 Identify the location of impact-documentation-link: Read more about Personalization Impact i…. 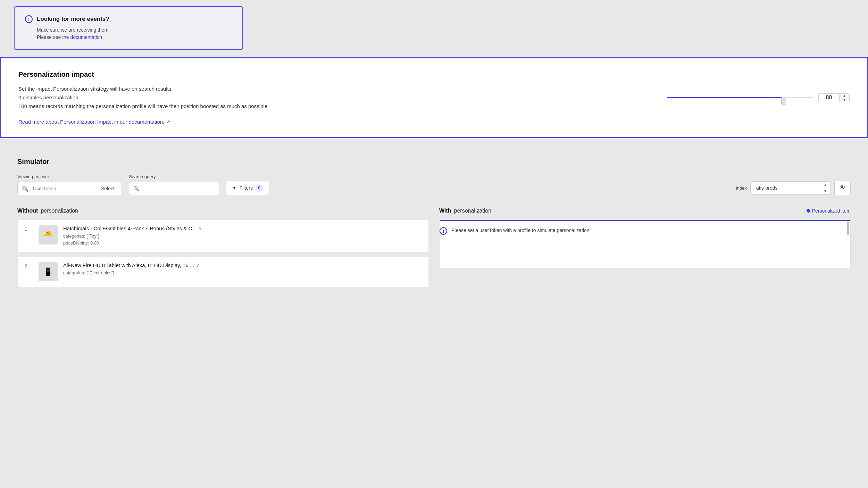
(94, 122).